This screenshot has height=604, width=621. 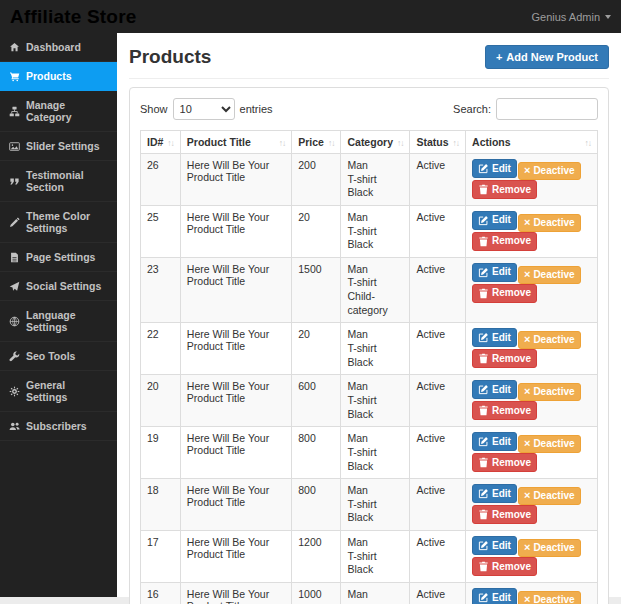 I want to click on column-header-id#: ID#, so click(x=161, y=142).